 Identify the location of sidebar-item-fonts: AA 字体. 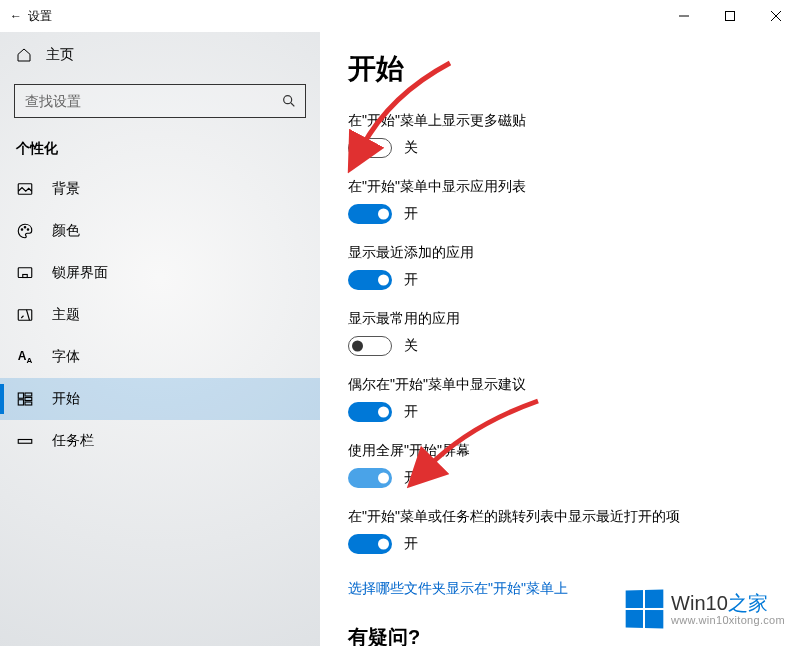
(160, 357).